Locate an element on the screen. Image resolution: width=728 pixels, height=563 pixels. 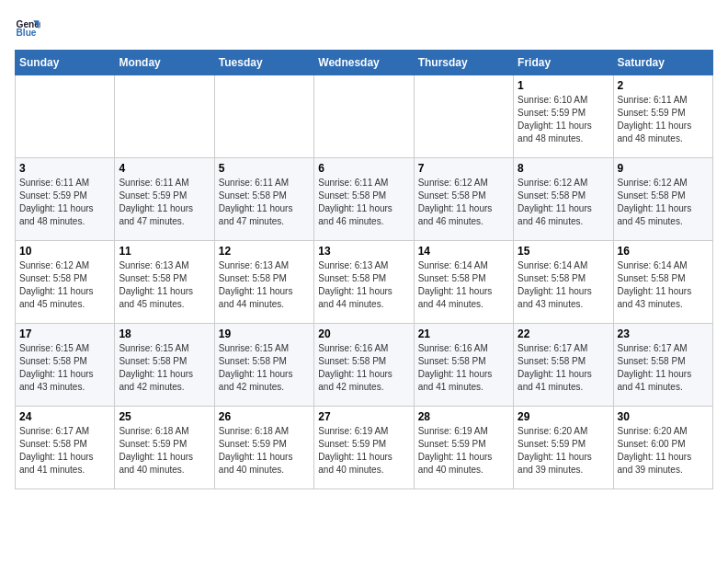
calendar-week-4: 17Sunrise: 6:15 AM Sunset: 5:58 PM Dayli… is located at coordinates (364, 365).